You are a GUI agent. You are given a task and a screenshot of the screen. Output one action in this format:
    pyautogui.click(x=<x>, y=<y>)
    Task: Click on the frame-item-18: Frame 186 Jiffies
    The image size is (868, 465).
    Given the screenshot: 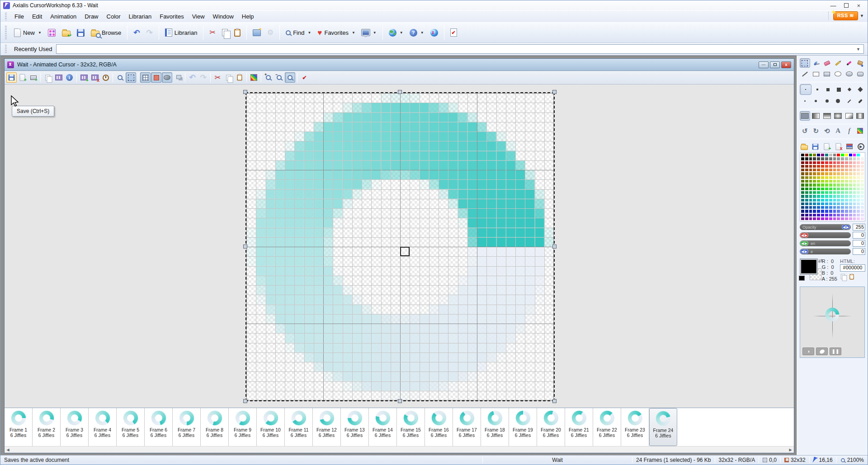 What is the action you would take?
    pyautogui.click(x=495, y=427)
    